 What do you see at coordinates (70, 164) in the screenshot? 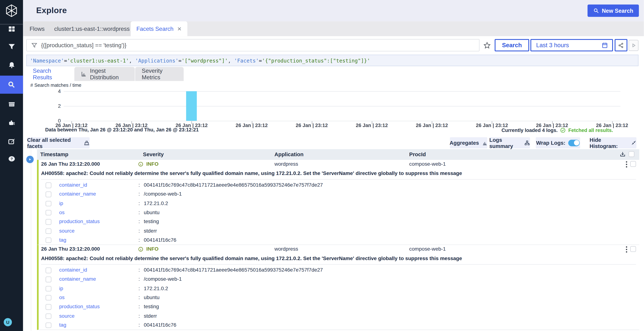
I see `log-timestamp: 26 Jan Thu 23:12:20.000` at bounding box center [70, 164].